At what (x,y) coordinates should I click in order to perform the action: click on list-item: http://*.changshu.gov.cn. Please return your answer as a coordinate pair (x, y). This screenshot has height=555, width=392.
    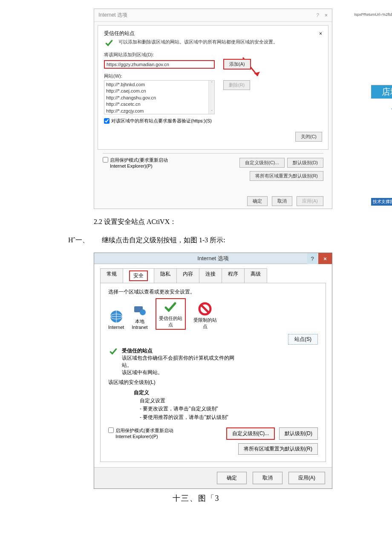
    Looking at the image, I should click on (159, 98).